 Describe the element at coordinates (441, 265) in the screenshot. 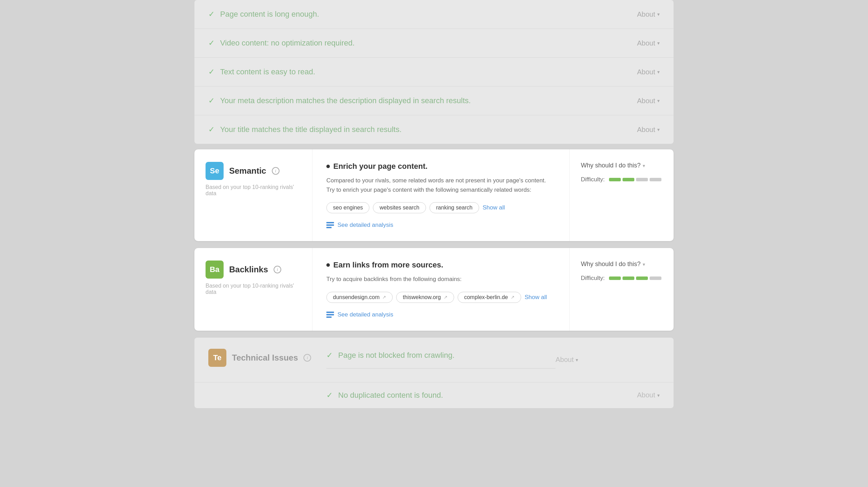

I see `backlinks-main-heading: Earn links from more sources.` at that location.